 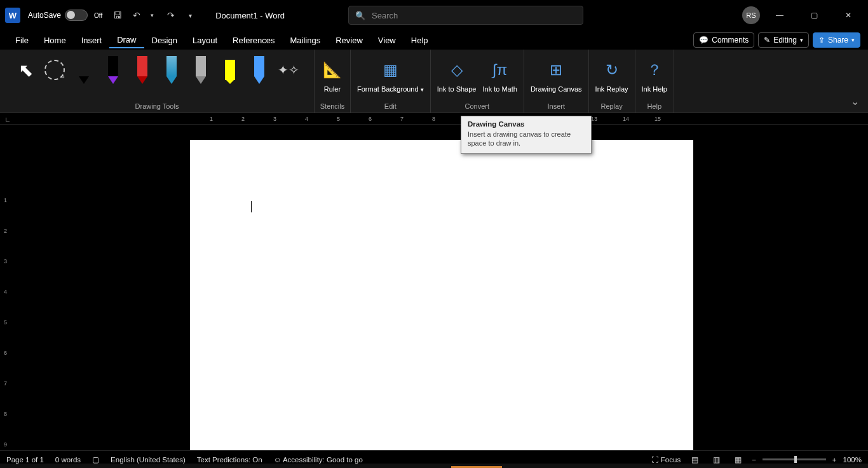 What do you see at coordinates (499, 75) in the screenshot?
I see `ink-to-math-button: ∫π Ink to Math` at bounding box center [499, 75].